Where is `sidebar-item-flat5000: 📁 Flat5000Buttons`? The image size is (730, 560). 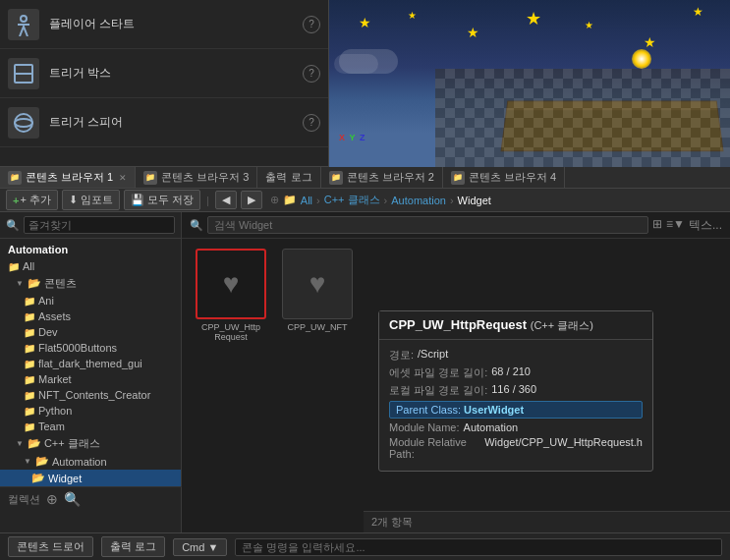 sidebar-item-flat5000: 📁 Flat5000Buttons is located at coordinates (90, 348).